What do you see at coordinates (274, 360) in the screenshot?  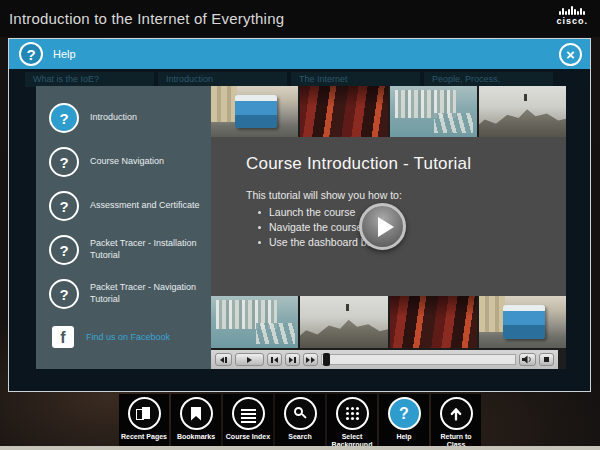 I see `step-back-icon` at bounding box center [274, 360].